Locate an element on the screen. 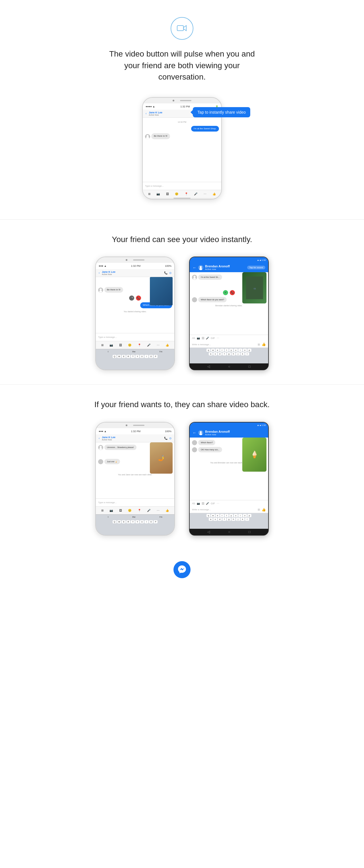 This screenshot has width=364, height=868. sug-3: I'm is located at coordinates (161, 517).